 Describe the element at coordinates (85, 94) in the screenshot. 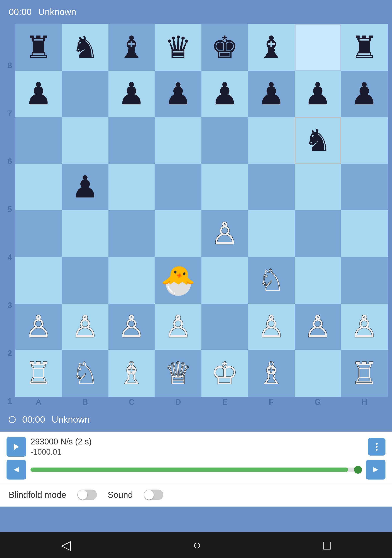

I see `cell-b7` at that location.